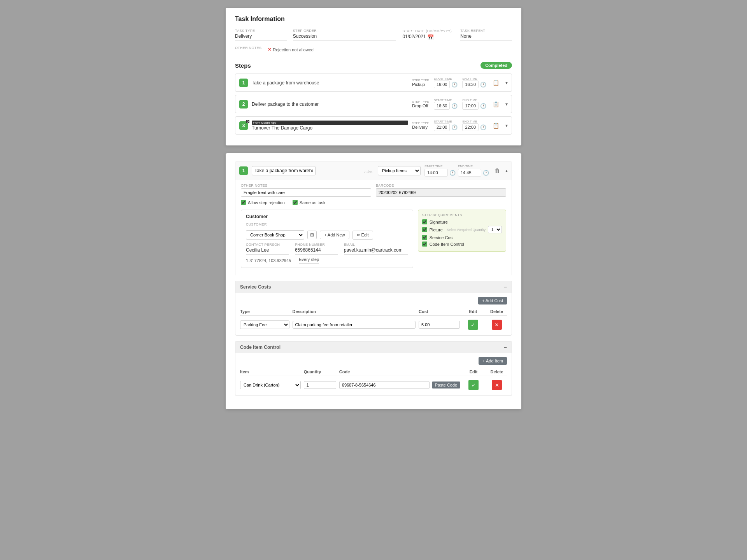 The image size is (747, 560). What do you see at coordinates (327, 217) in the screenshot?
I see `customer-title: Customer` at bounding box center [327, 217].